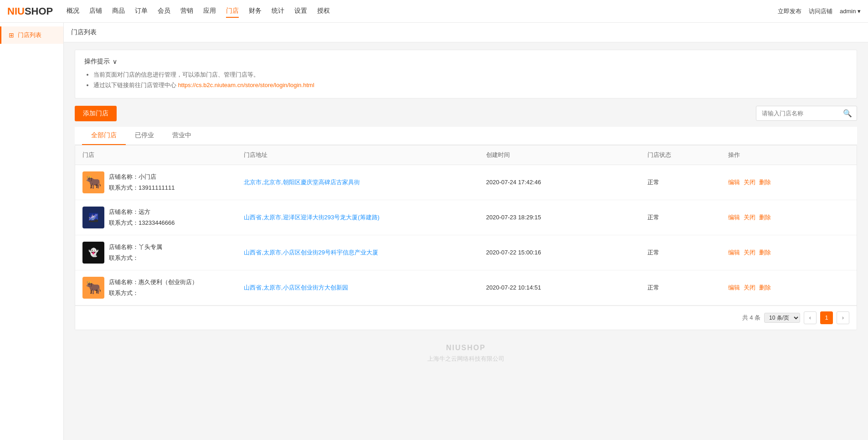 Image resolution: width=868 pixels, height=440 pixels. What do you see at coordinates (466, 114) in the screenshot?
I see `toolbar: 添加门店 🔍` at bounding box center [466, 114].